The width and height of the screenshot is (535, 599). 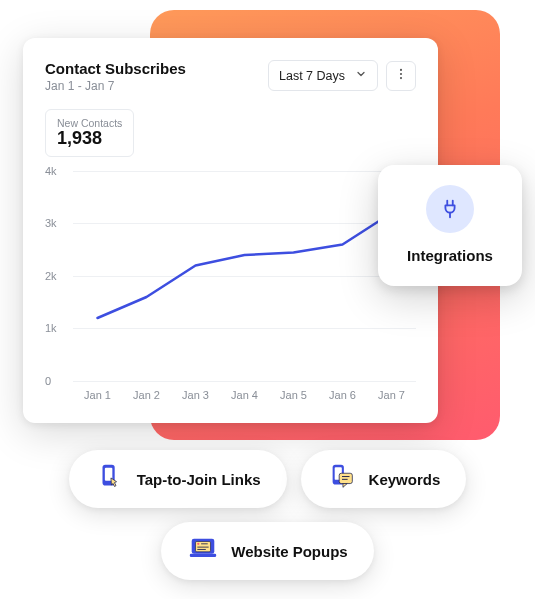 What do you see at coordinates (289, 552) in the screenshot?
I see `pill-label: Website Popups` at bounding box center [289, 552].